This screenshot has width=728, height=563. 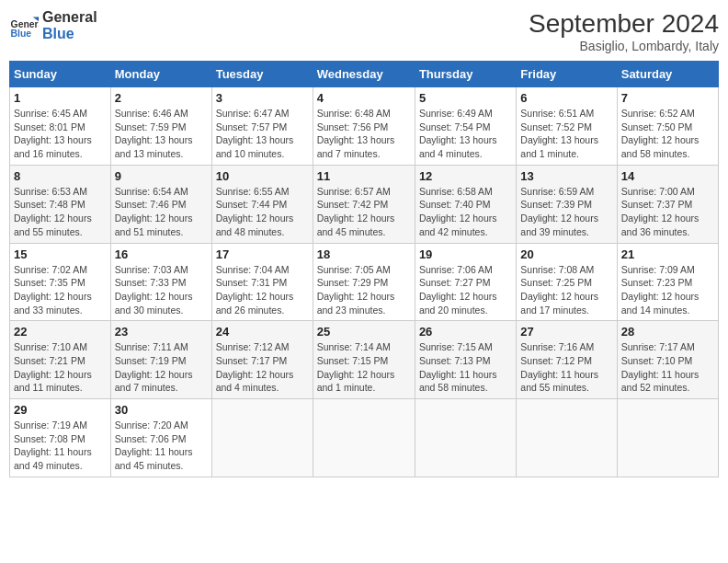 I want to click on location-subtitle: Basiglio, Lombardy, Italy, so click(x=623, y=46).